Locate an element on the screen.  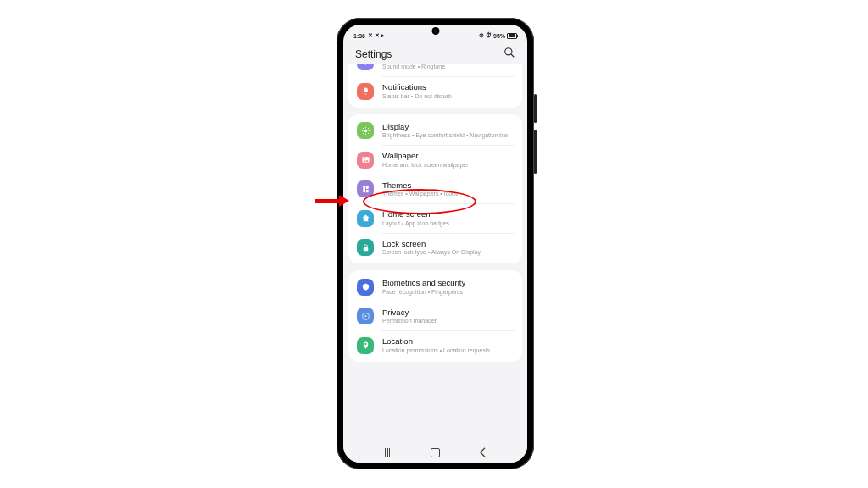
row-text: Lock screenScreen lock type • Always On … is located at coordinates (431, 247).